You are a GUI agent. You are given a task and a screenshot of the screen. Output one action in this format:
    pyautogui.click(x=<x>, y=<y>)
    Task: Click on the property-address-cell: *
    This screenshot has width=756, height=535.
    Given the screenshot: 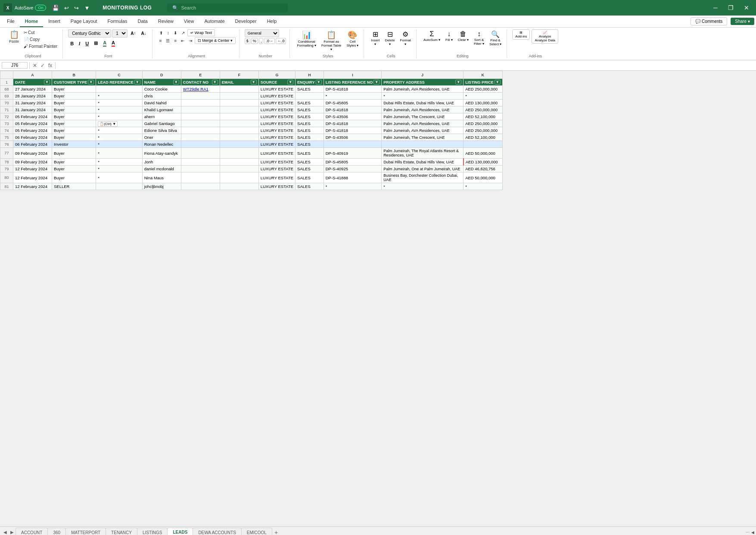 What is the action you would take?
    pyautogui.click(x=423, y=187)
    